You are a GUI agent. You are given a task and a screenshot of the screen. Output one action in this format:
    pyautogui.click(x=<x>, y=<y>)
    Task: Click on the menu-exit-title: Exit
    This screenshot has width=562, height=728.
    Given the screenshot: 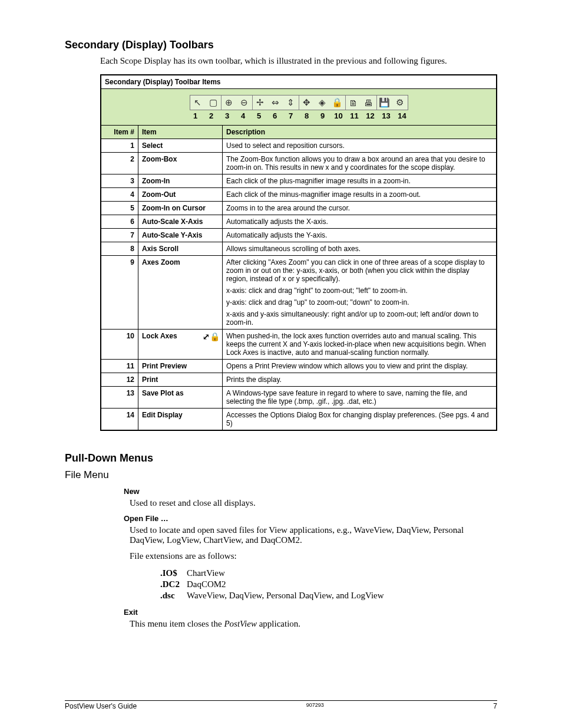 What is the action you would take?
    pyautogui.click(x=310, y=612)
    